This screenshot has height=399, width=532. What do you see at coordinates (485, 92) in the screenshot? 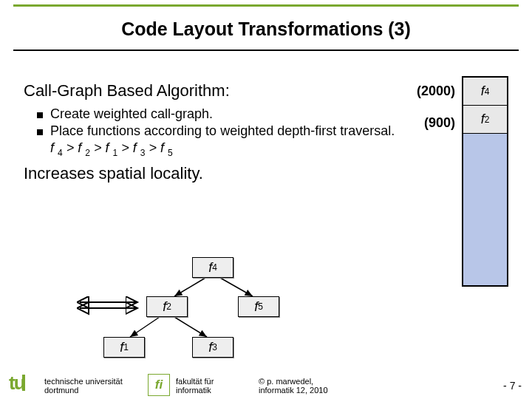
I see `mem-cell: f4` at bounding box center [485, 92].